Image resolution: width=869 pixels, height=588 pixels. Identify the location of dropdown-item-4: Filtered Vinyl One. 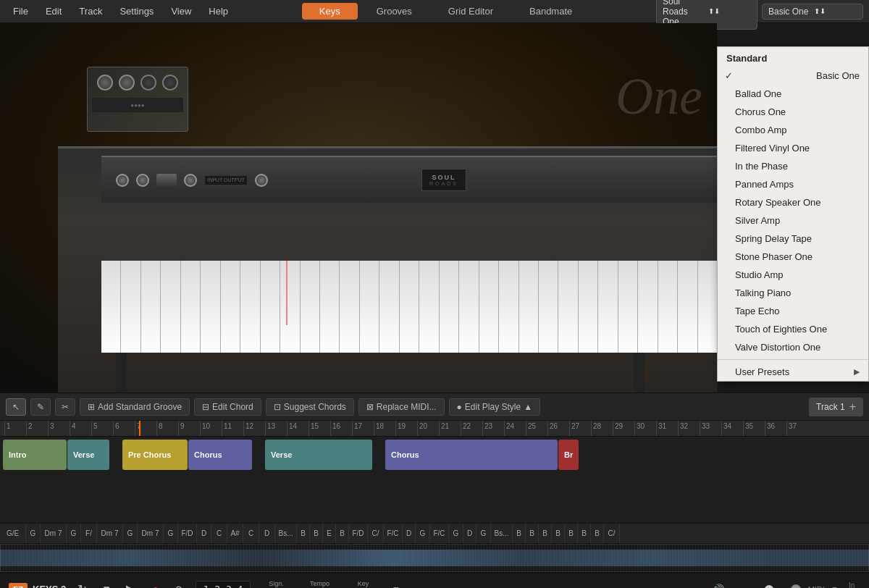
(793, 148).